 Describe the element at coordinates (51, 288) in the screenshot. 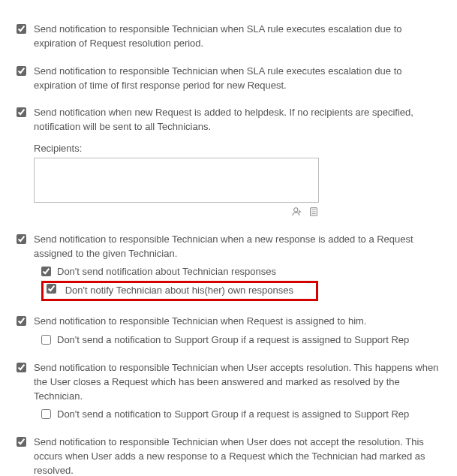

I see `checkbox-no-own-responses` at that location.